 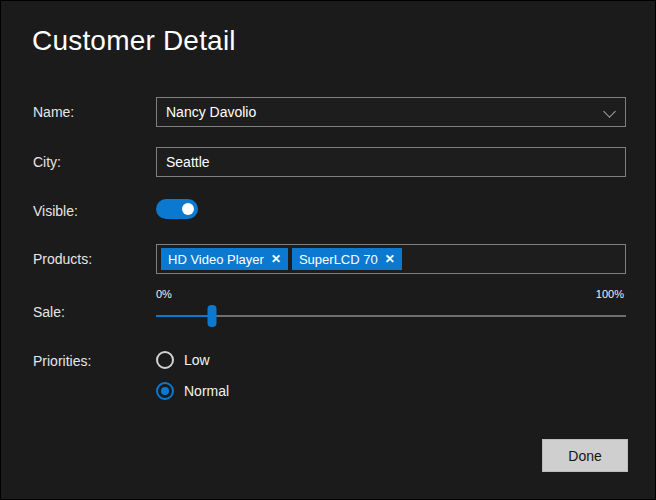 I want to click on priorities-label: Priorities:, so click(x=62, y=361).